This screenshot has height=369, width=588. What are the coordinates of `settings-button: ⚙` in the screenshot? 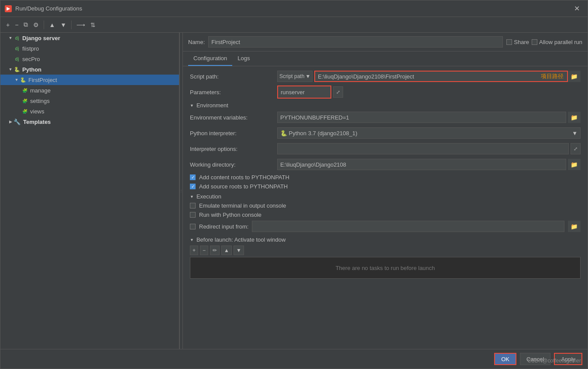 It's located at (36, 25).